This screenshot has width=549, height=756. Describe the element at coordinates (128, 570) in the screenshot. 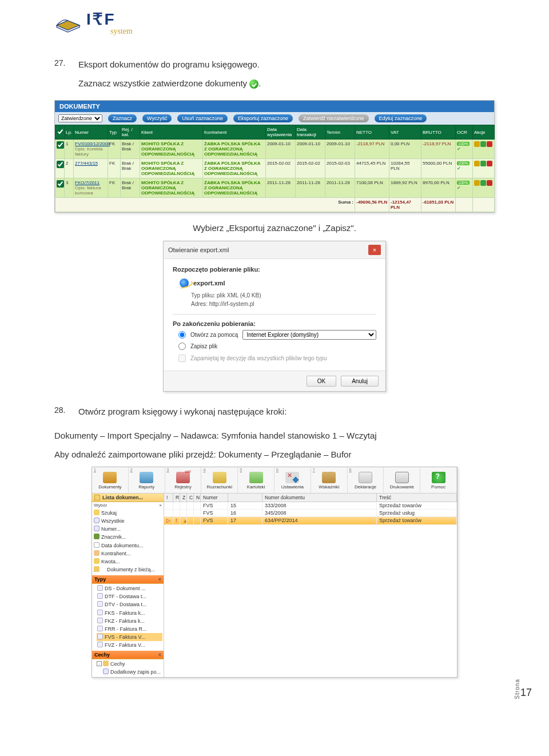

I see `tree-node: -Dokumenty z bieżą...` at that location.